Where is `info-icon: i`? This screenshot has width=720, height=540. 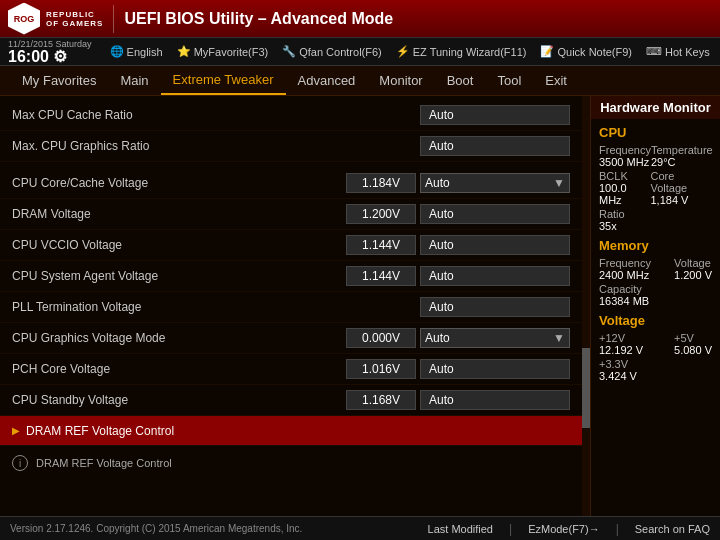
info-icon: i is located at coordinates (20, 463).